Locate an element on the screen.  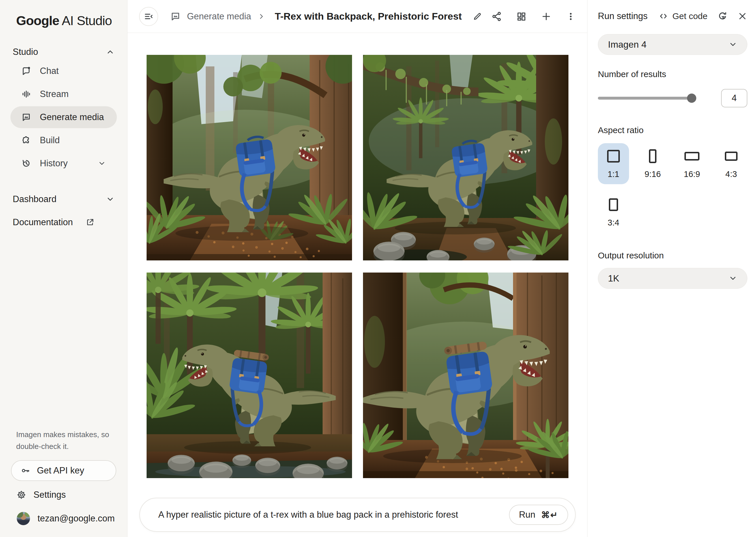
key-icon is located at coordinates (25, 471).